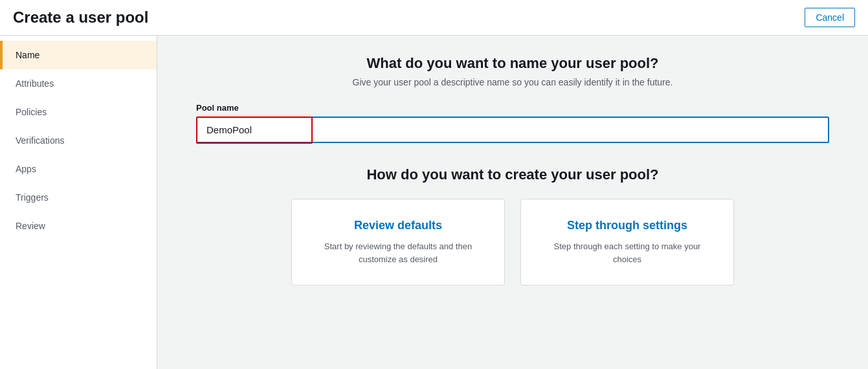  I want to click on sidebar-item-apps: Apps, so click(78, 169).